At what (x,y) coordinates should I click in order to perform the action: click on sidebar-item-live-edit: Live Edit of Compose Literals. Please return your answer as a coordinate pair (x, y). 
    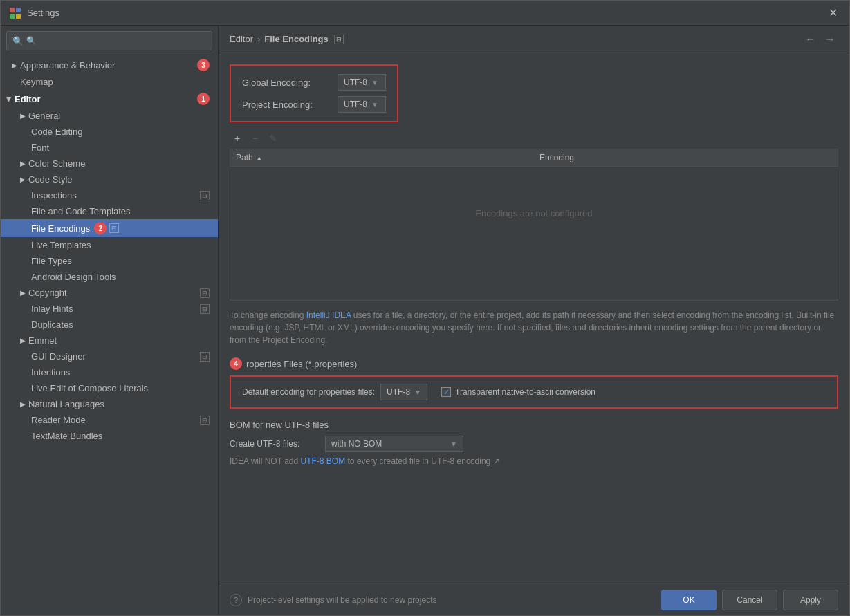
    Looking at the image, I should click on (109, 389).